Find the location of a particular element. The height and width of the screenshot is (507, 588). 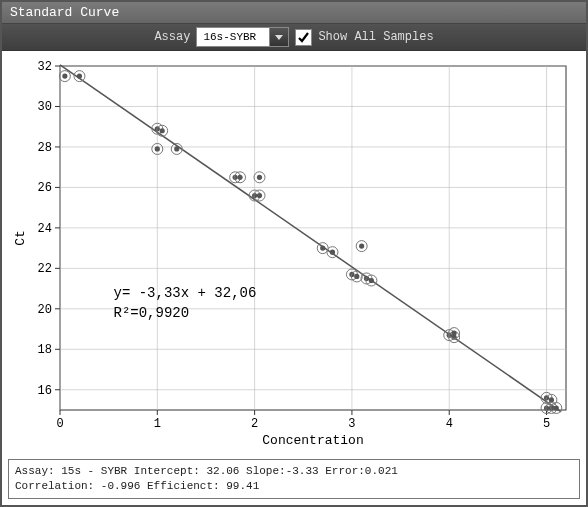

show-all-checkbox is located at coordinates (304, 38).